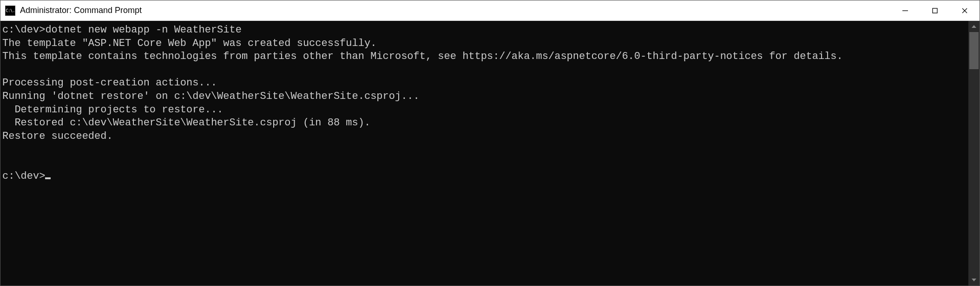 This screenshot has height=286, width=980. I want to click on output-line: Processing post-creation actions..., so click(110, 83).